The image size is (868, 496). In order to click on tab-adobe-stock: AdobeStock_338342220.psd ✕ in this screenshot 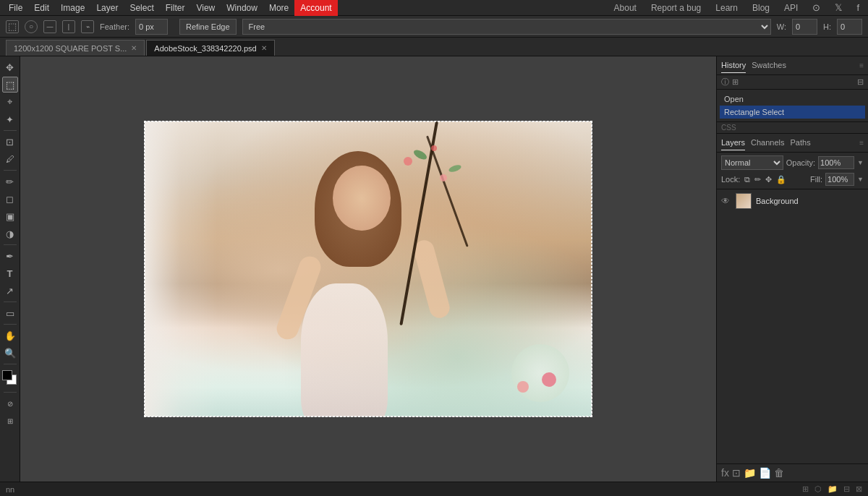, I will do `click(210, 48)`.